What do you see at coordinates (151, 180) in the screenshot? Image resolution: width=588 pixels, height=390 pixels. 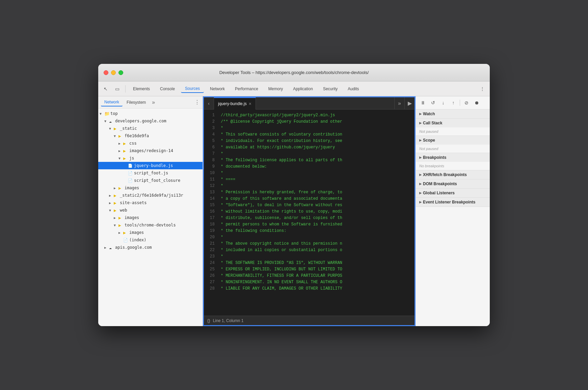 I see `file-tree: 📁 top ☁ developers.google.com ▶ _static` at bounding box center [151, 180].